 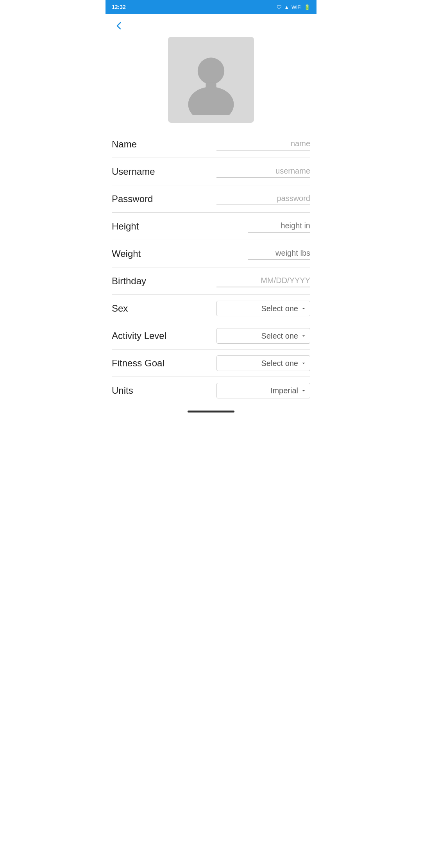 I want to click on signal-icon: ▲, so click(x=287, y=7).